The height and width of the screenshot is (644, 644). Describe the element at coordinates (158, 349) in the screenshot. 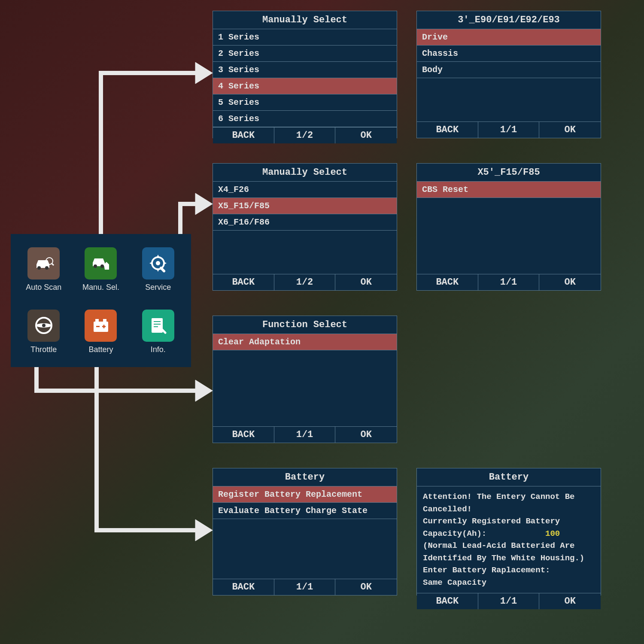

I see `menu-label: Info.` at that location.